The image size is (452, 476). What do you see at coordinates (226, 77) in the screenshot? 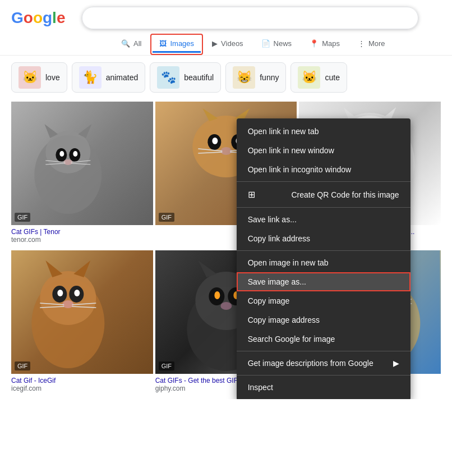
I see `category-bar: 🐱 love 🐈 animated 🐾 beautiful 😸 funny 🐱 …` at bounding box center [226, 77].